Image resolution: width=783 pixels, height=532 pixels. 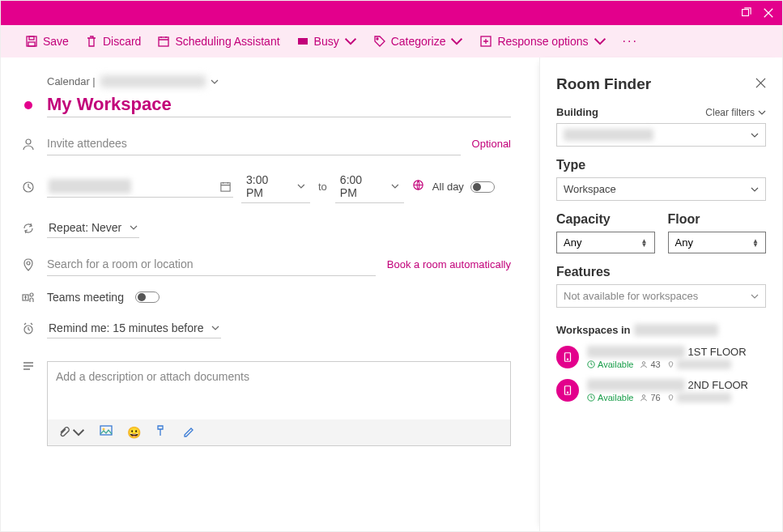 What do you see at coordinates (684, 243) in the screenshot?
I see `floor-value: Any` at bounding box center [684, 243].